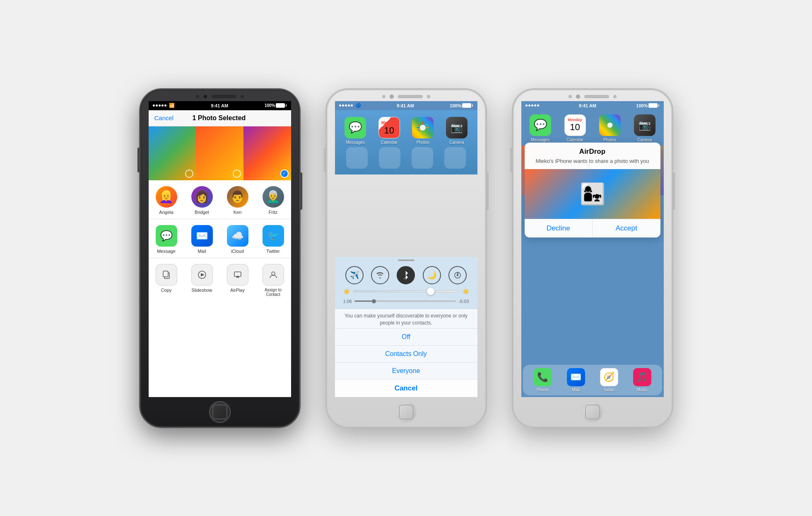 The height and width of the screenshot is (516, 812). What do you see at coordinates (461, 106) in the screenshot?
I see `battery-2: 100%` at bounding box center [461, 106].